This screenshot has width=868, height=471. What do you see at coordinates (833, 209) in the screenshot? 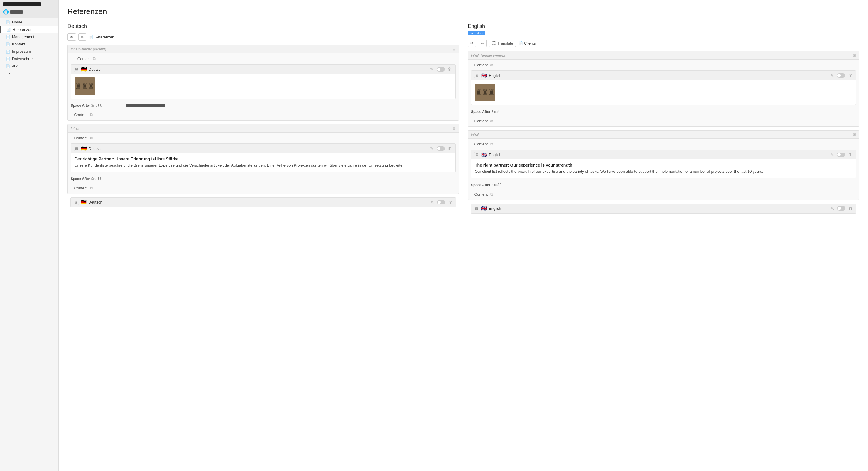
I see `english-partial-pencil-btn: ✎` at bounding box center [833, 209].